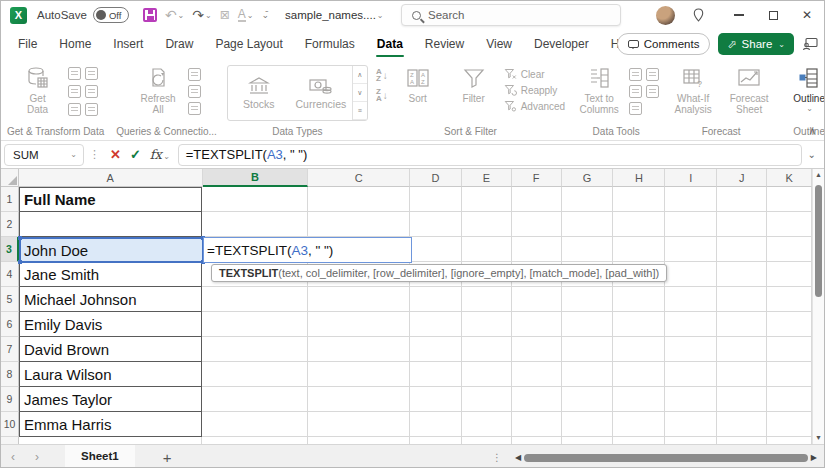 Image resolution: width=825 pixels, height=468 pixels. Describe the element at coordinates (537, 300) in the screenshot. I see `cell-F5` at that location.